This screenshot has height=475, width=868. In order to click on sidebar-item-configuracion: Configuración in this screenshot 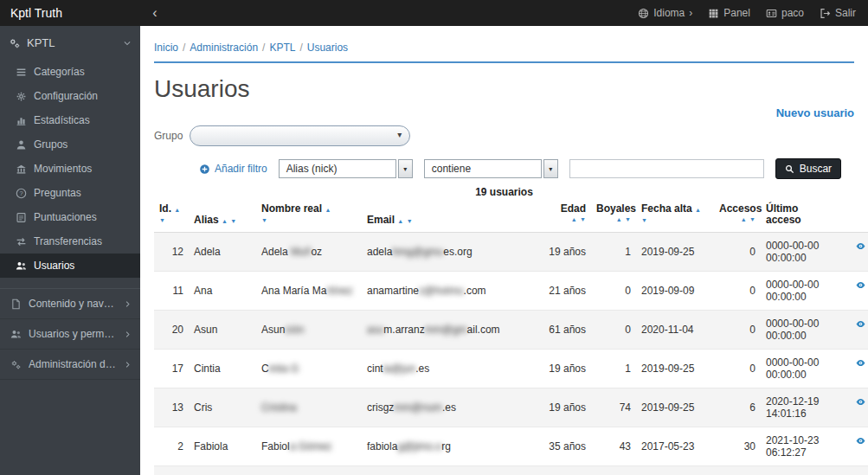, I will do `click(70, 96)`.